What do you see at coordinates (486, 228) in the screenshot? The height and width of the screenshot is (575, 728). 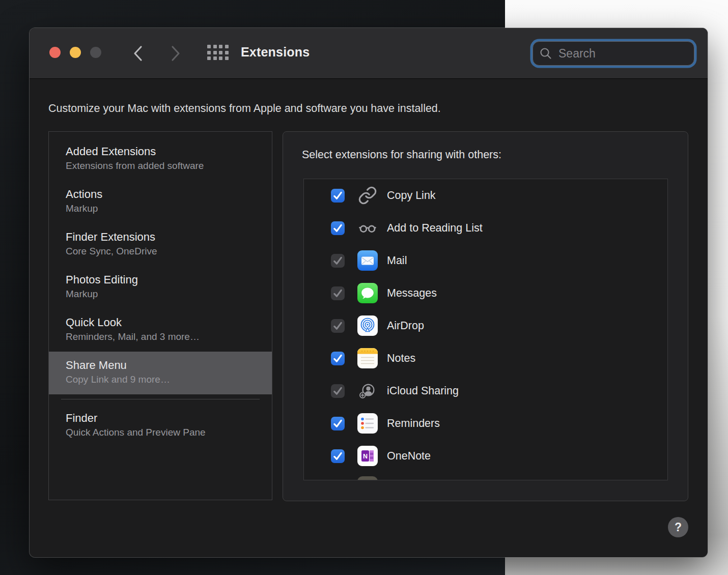 I see `extension-row-add-to-reading-list: Add to Reading List` at bounding box center [486, 228].